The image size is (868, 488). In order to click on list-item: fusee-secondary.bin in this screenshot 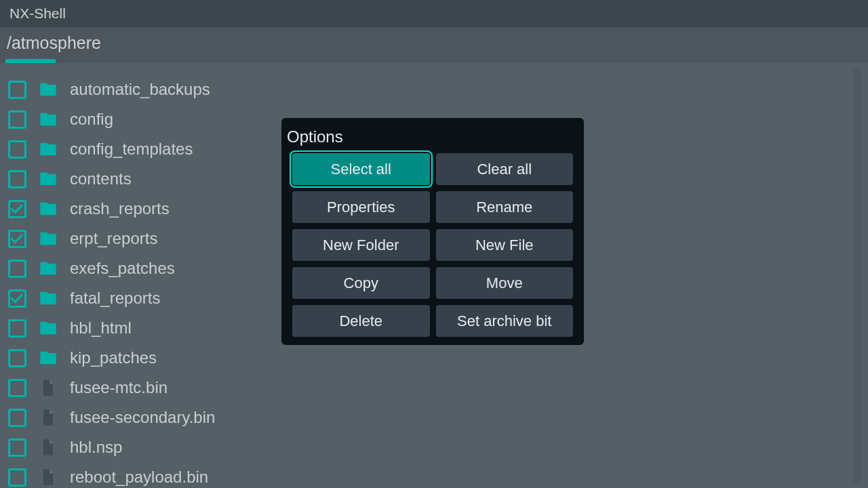, I will do `click(435, 418)`.